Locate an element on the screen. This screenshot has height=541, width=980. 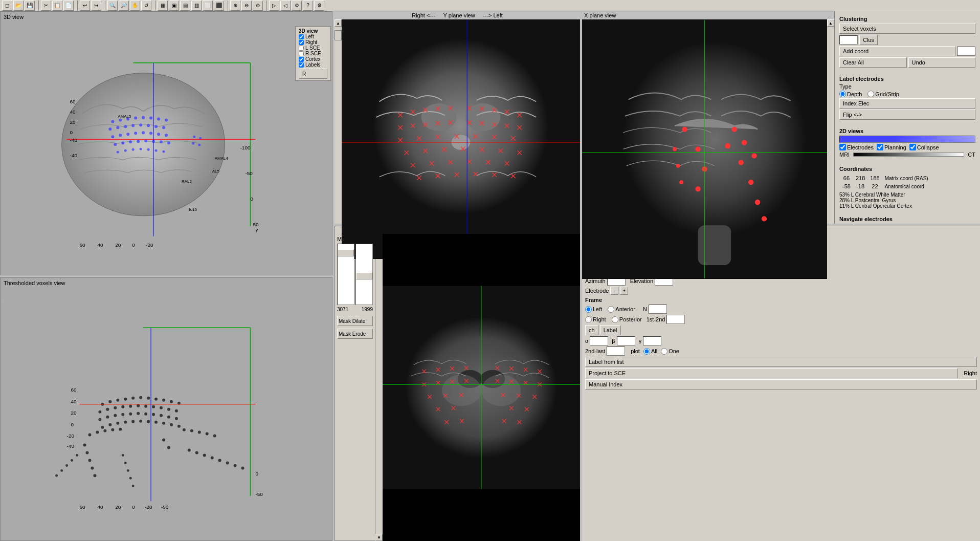
svg-text: 60 is located at coordinates (74, 389).